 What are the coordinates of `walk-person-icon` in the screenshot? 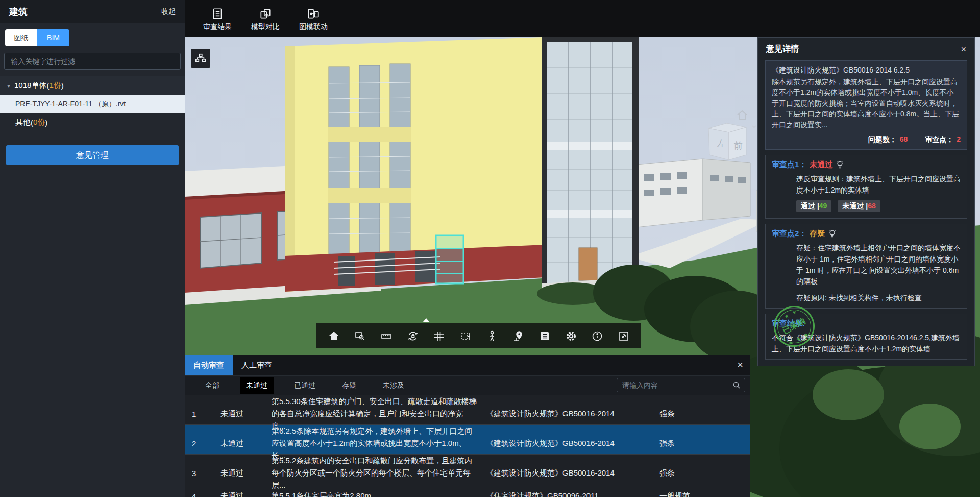 It's located at (492, 336).